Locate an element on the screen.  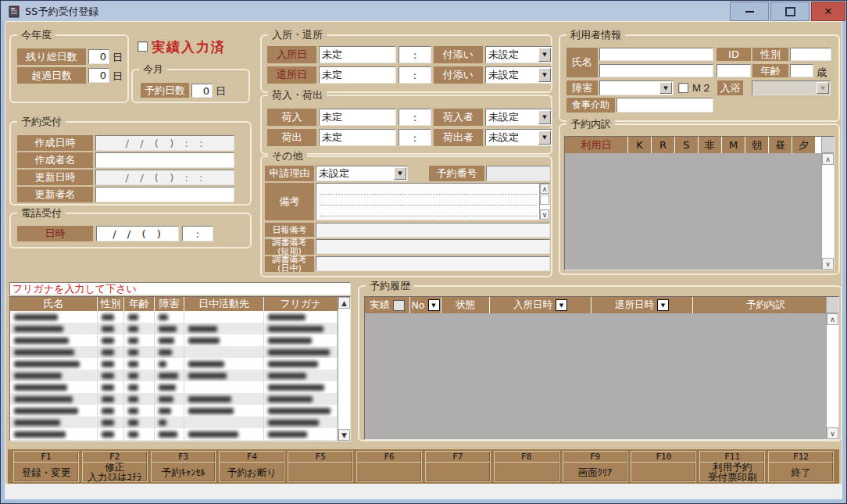
user-id-field is located at coordinates (734, 70).